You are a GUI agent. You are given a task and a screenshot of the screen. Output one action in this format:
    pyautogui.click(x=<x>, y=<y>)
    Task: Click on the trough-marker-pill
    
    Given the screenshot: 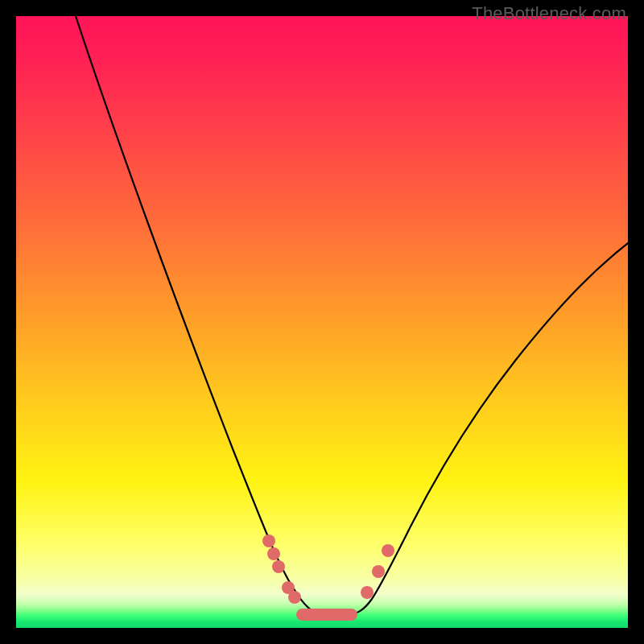 What is the action you would take?
    pyautogui.click(x=327, y=615)
    